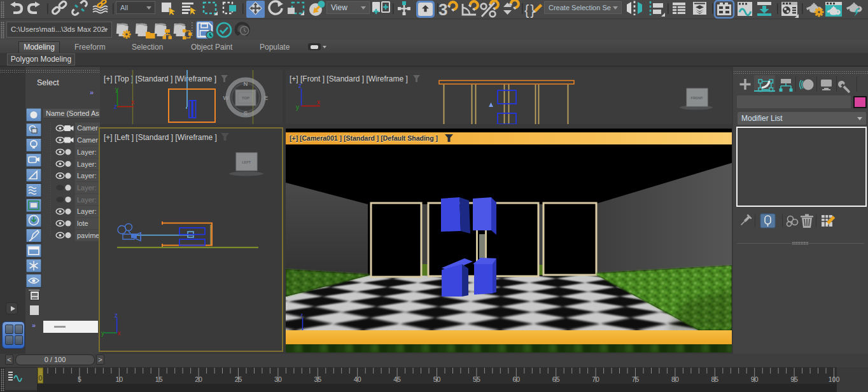  Describe the element at coordinates (159, 379) in the screenshot. I see `svg-text: 15` at that location.